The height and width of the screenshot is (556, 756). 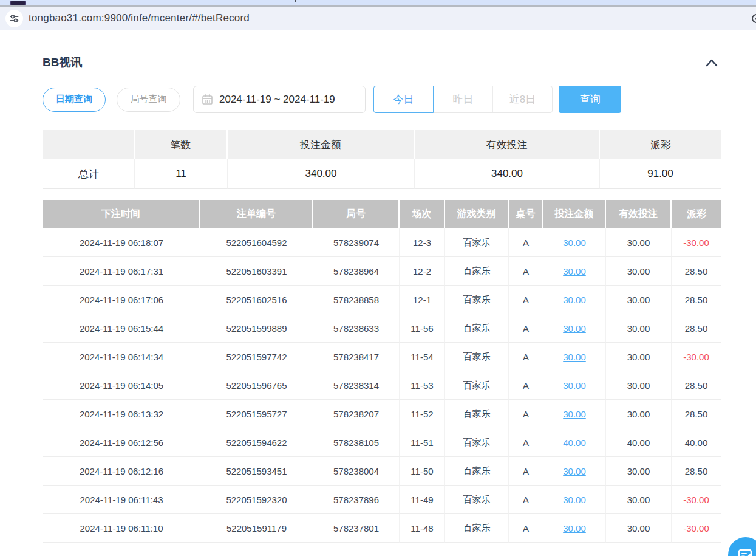 I want to click on cell-order_no: 522051591179, so click(x=257, y=529).